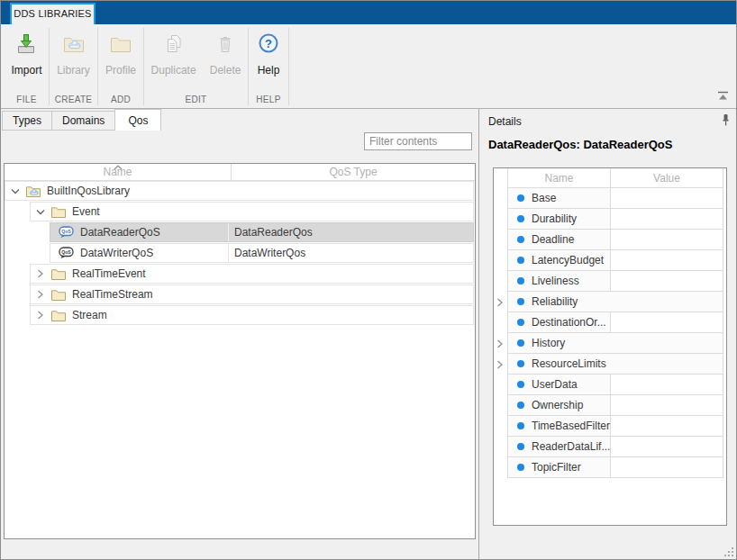  I want to click on import-icon, so click(26, 45).